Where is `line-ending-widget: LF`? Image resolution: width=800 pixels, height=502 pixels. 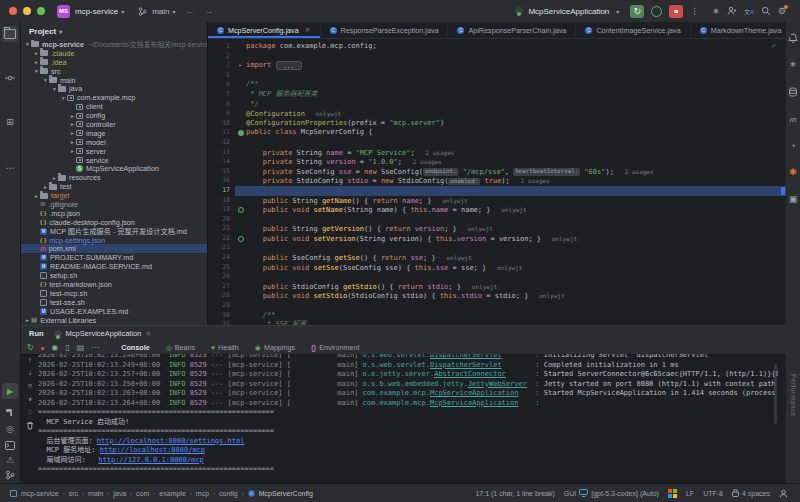 line-ending-widget: LF is located at coordinates (690, 494).